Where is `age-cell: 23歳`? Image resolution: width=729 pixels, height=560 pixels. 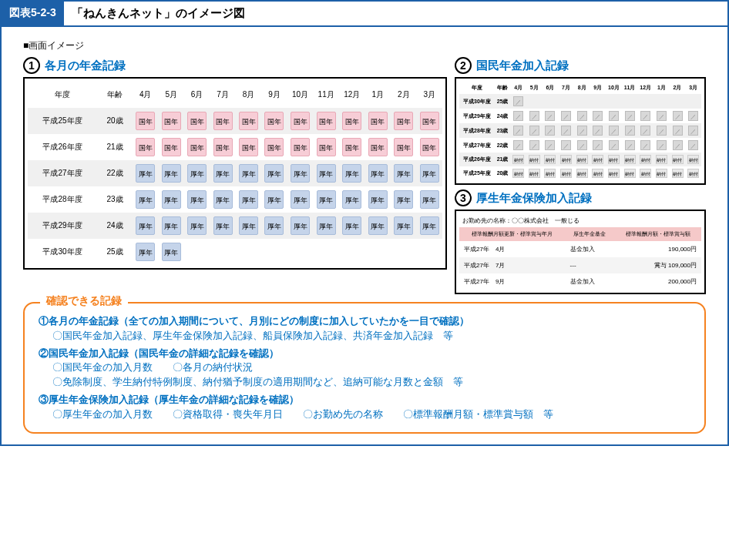 age-cell: 23歳 is located at coordinates (115, 200).